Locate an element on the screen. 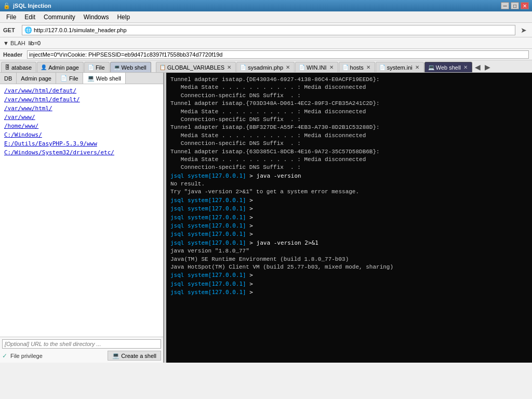 The width and height of the screenshot is (532, 399). shell-icon: 💻 is located at coordinates (116, 355).